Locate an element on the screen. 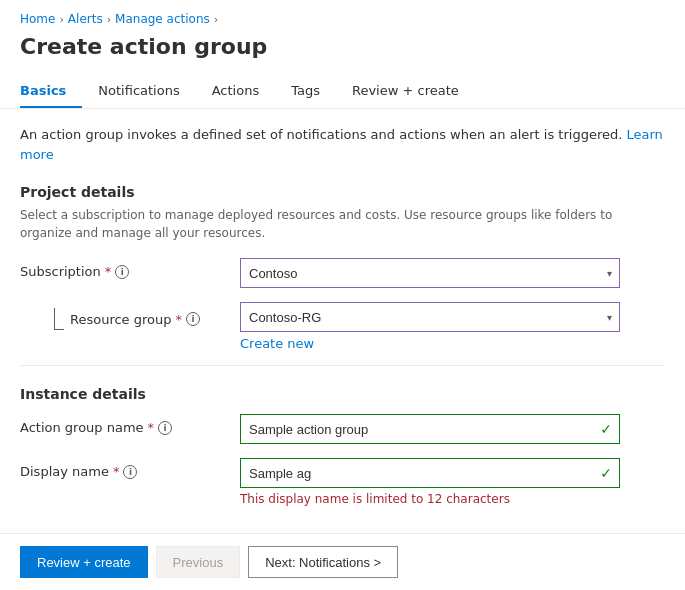 The width and height of the screenshot is (685, 590). next-notifications-button: Next: Notifications > is located at coordinates (323, 562).